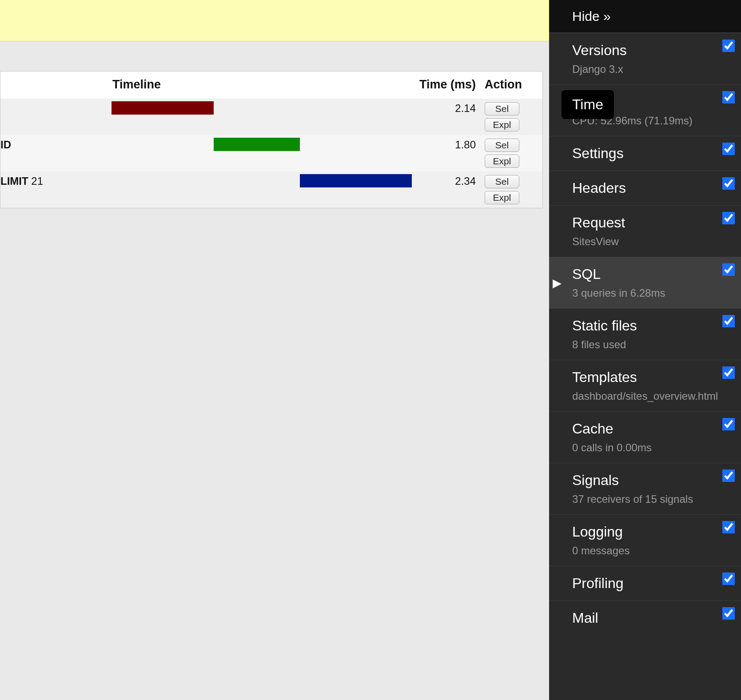 The width and height of the screenshot is (741, 700). Describe the element at coordinates (592, 16) in the screenshot. I see `hide-label: Hide »` at that location.